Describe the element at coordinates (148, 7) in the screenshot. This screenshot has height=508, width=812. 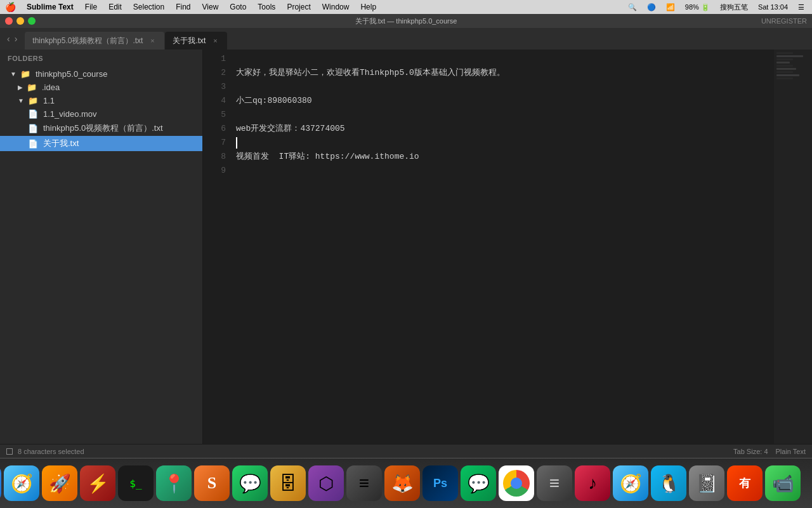
I see `menu-selection: Selection` at that location.